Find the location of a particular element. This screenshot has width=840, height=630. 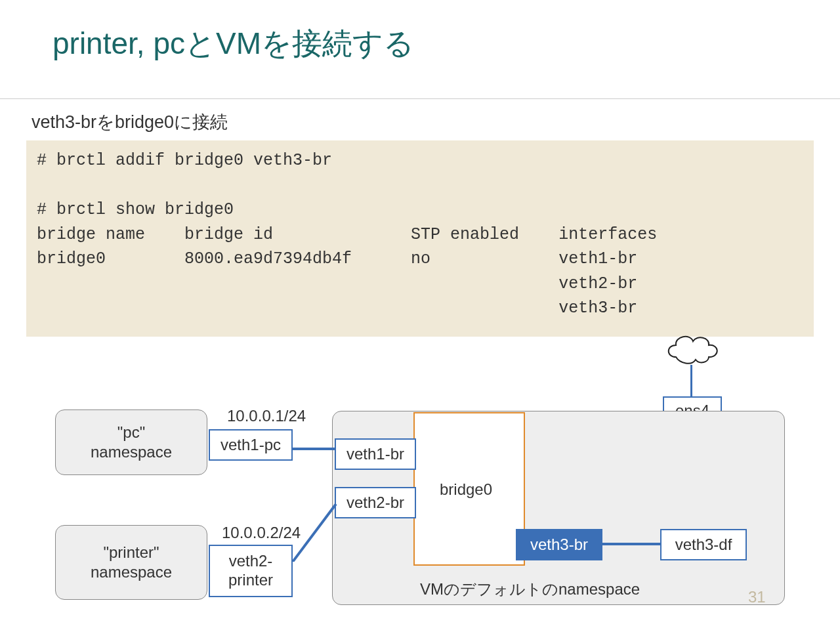

bridge0-label: bridge0 is located at coordinates (466, 490).